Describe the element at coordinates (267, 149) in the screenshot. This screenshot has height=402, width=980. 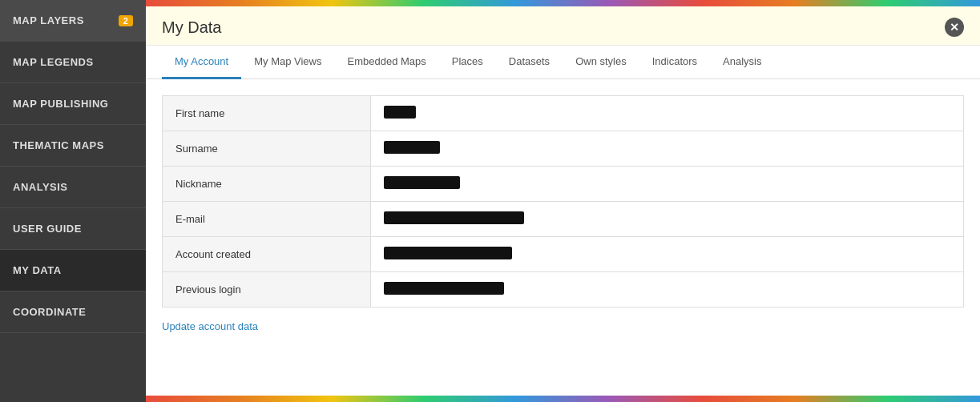
I see `field-label-surname: Surname` at that location.